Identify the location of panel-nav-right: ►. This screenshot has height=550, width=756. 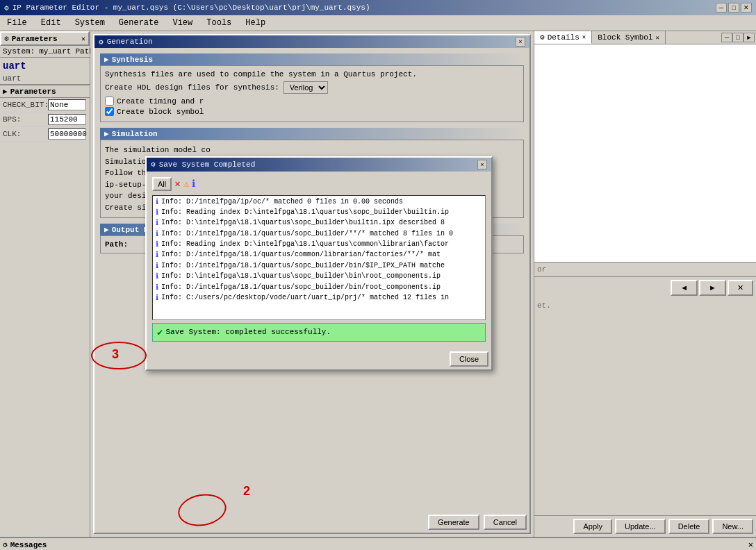
(749, 38).